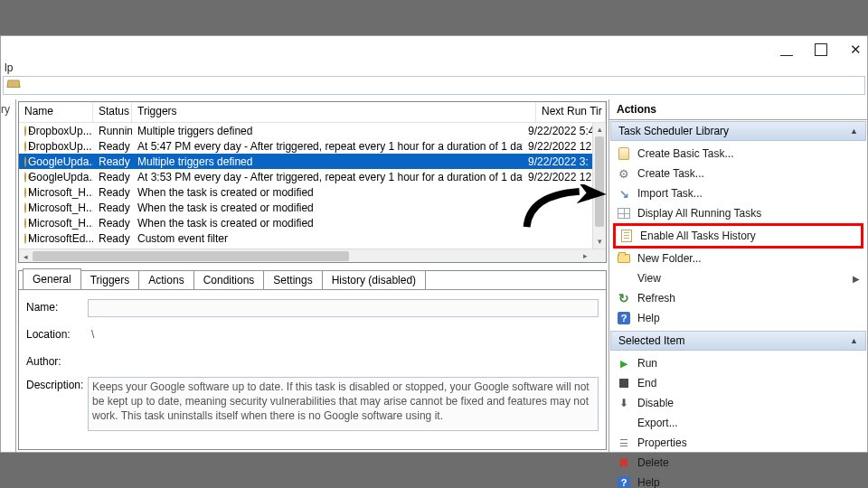 The image size is (868, 488). Describe the element at coordinates (306, 177) in the screenshot. I see `task-row: GoogleUpda...ReadyAt 3:53 PM every day -…` at that location.